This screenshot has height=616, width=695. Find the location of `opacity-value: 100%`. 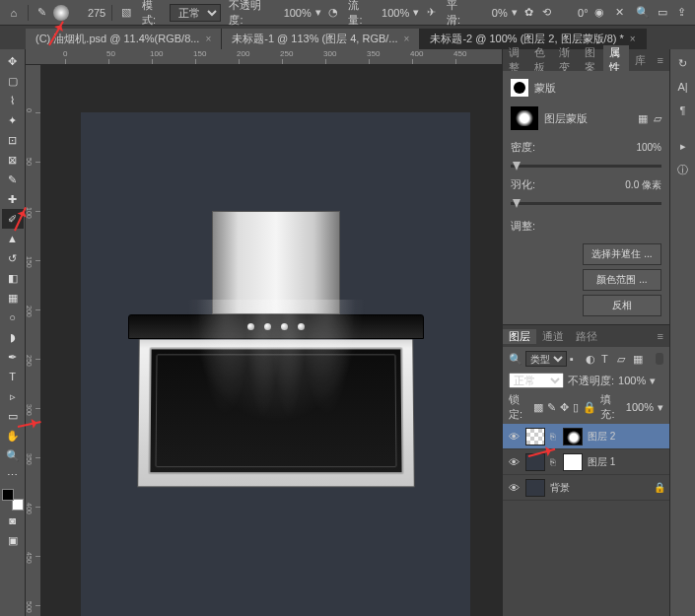

opacity-value: 100% is located at coordinates (294, 13).